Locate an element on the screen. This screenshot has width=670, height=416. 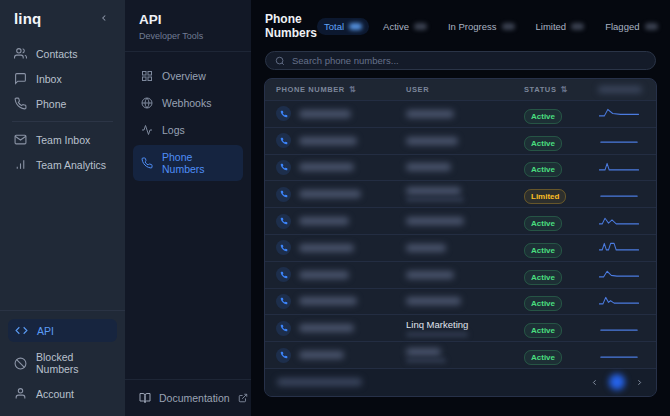
panel-item-logs: Logs is located at coordinates (188, 130).